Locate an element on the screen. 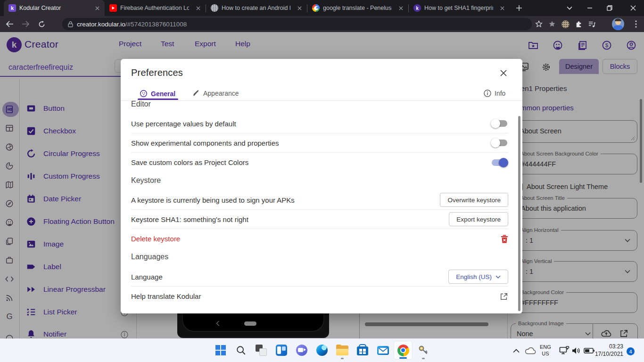  delete-keystore-label: Delete keystore is located at coordinates (156, 239).